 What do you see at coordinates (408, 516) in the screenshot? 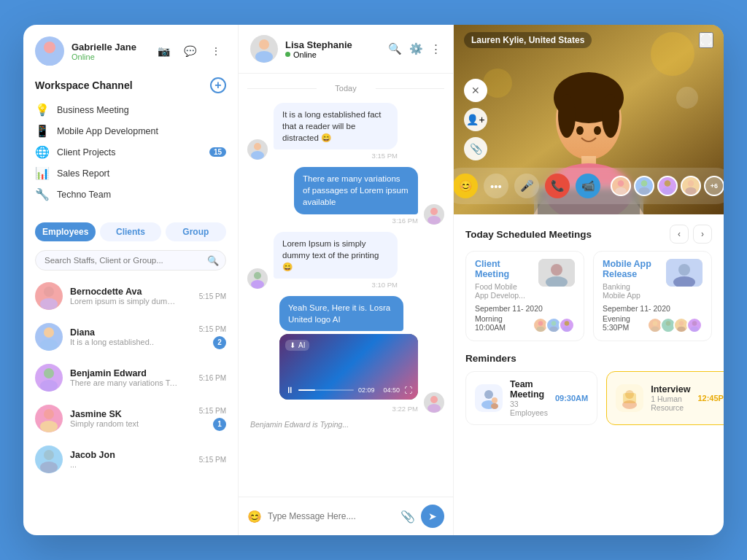
I see `attachment-icon: 📎` at bounding box center [408, 516].